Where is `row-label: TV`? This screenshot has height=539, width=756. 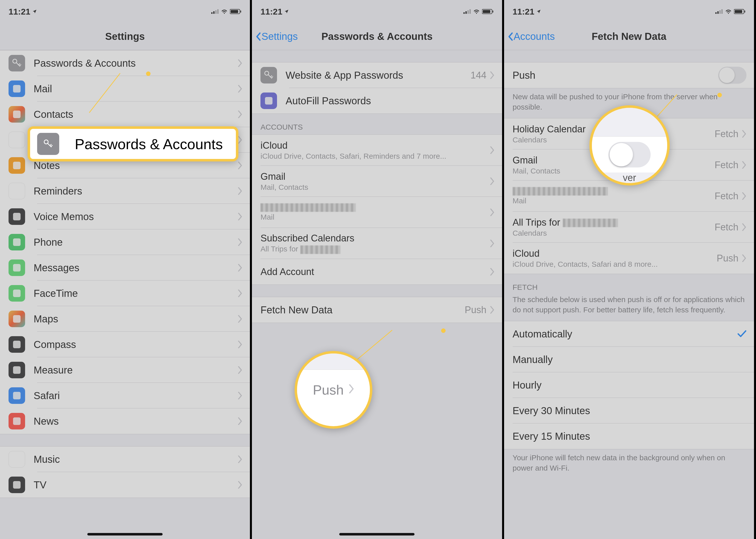 row-label: TV is located at coordinates (136, 485).